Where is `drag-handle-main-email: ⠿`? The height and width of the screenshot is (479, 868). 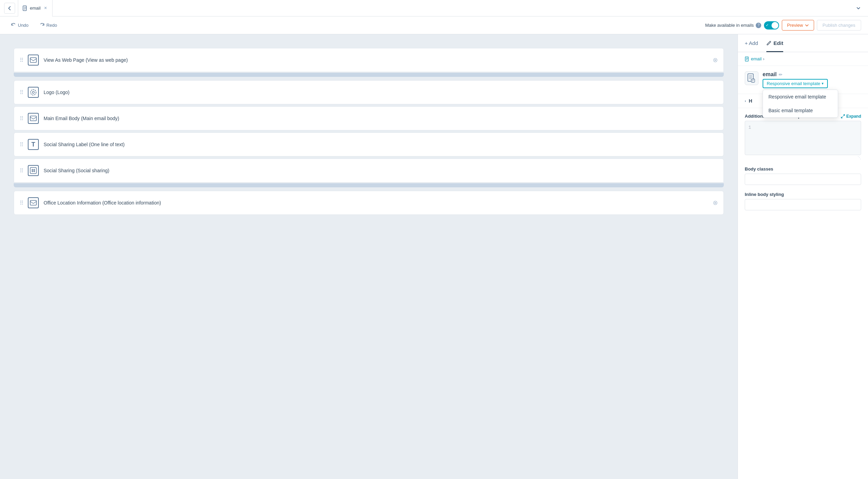 drag-handle-main-email: ⠿ is located at coordinates (22, 119).